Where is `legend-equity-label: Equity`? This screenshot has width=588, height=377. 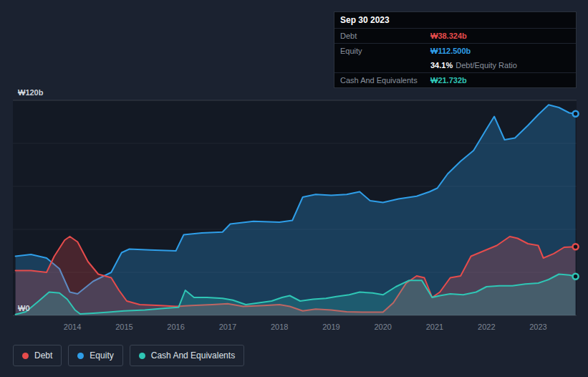 legend-equity-label: Equity is located at coordinates (102, 355).